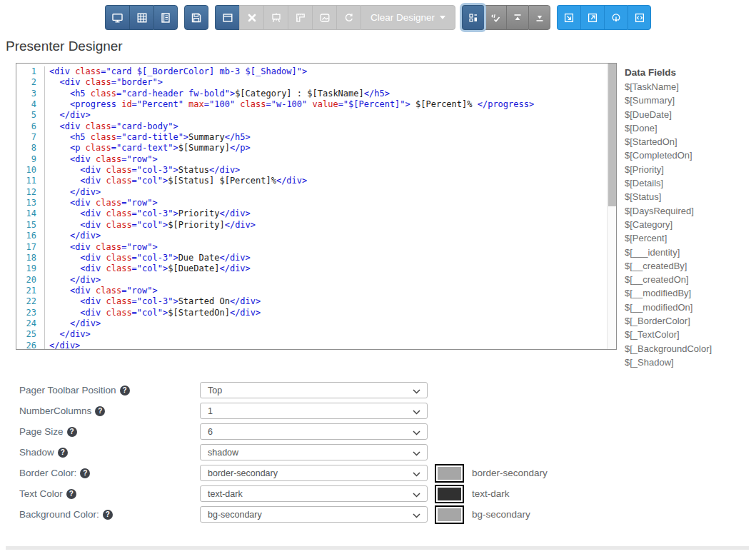  I want to click on data-field-item: $[_BorderColor], so click(690, 321).